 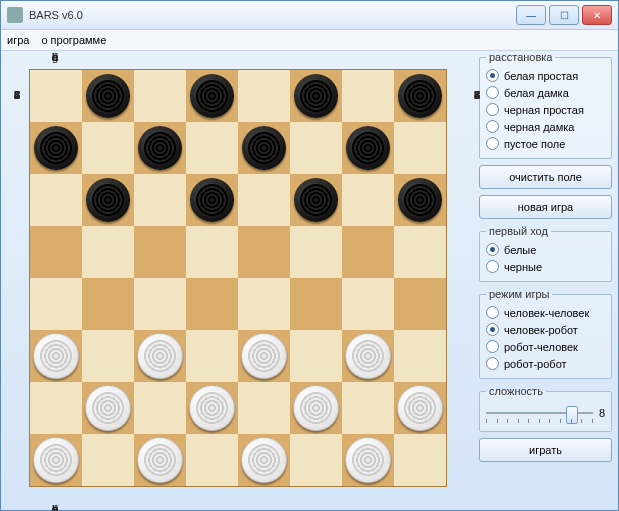 What do you see at coordinates (56, 148) in the screenshot?
I see `square-a7` at bounding box center [56, 148].